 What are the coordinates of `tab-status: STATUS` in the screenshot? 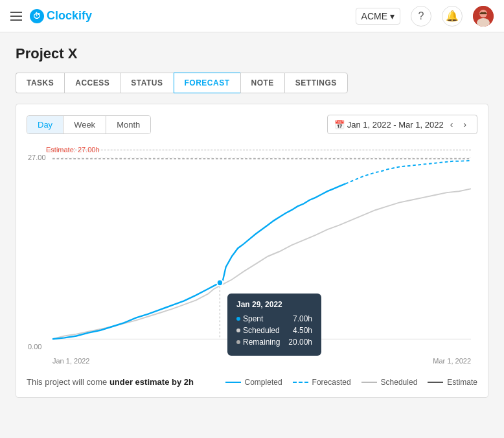 It's located at (146, 83).